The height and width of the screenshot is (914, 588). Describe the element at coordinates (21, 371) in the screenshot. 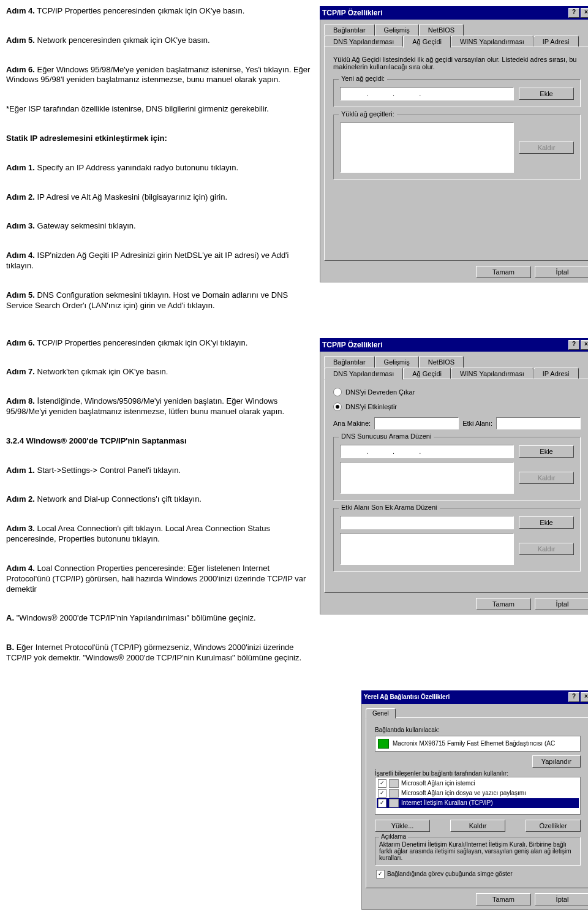

I see `step-label: Adım 7.` at that location.